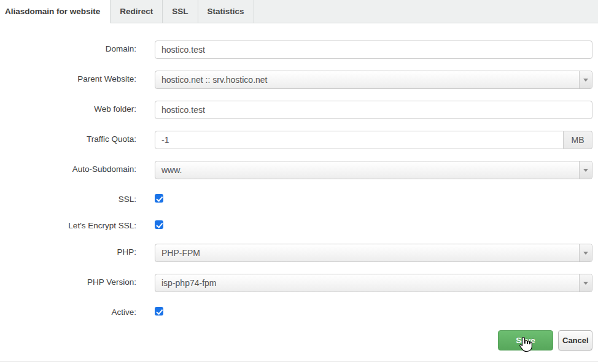  What do you see at coordinates (575, 340) in the screenshot?
I see `cancel-button: Cancel` at bounding box center [575, 340].